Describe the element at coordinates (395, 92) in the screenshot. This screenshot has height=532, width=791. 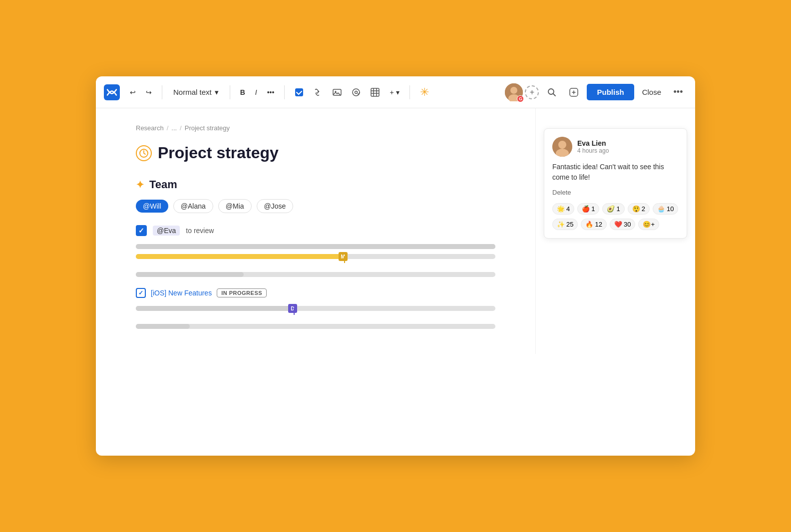
I see `insert-dropdown-button: + ▾` at that location.